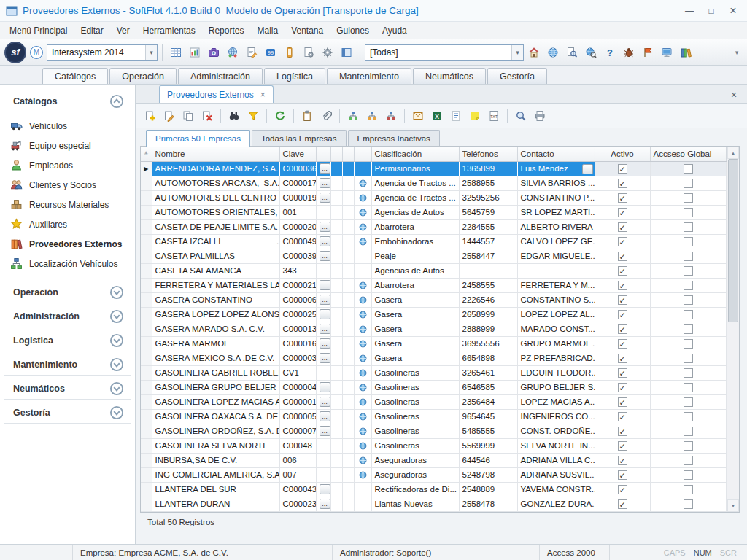  I want to click on cell-telefonos: 6654898, so click(488, 358).